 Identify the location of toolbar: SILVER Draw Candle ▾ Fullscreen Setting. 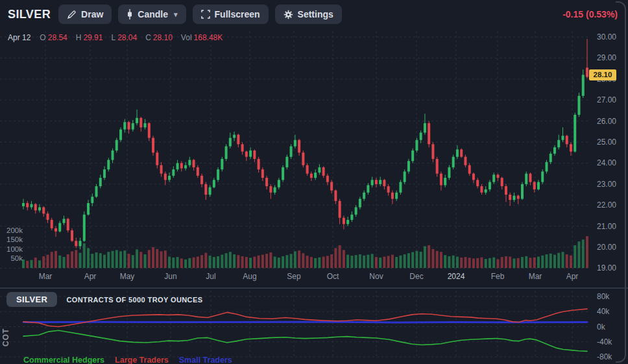
(314, 14).